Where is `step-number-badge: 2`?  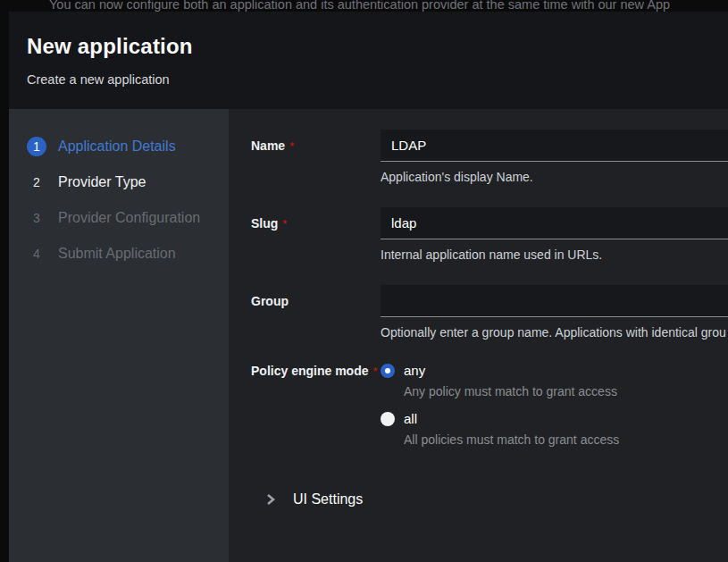
step-number-badge: 2 is located at coordinates (37, 182).